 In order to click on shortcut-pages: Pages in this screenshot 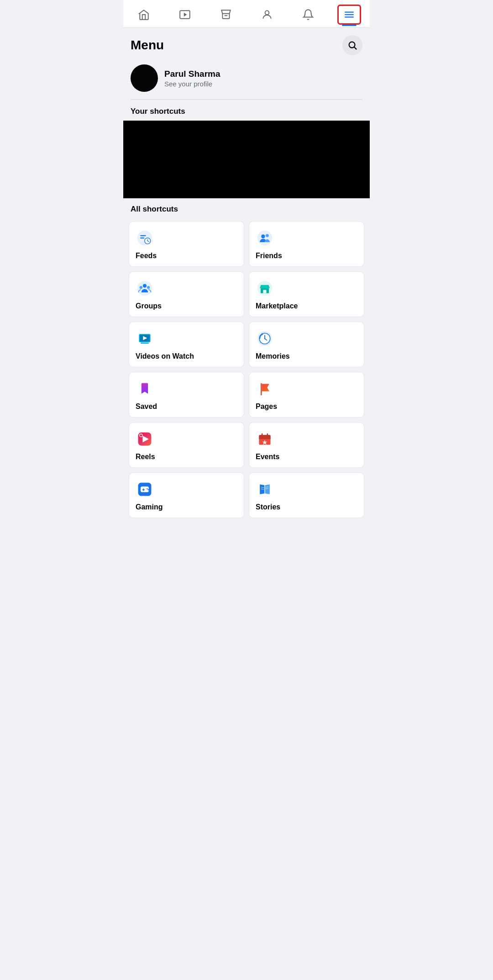, I will do `click(307, 395)`.